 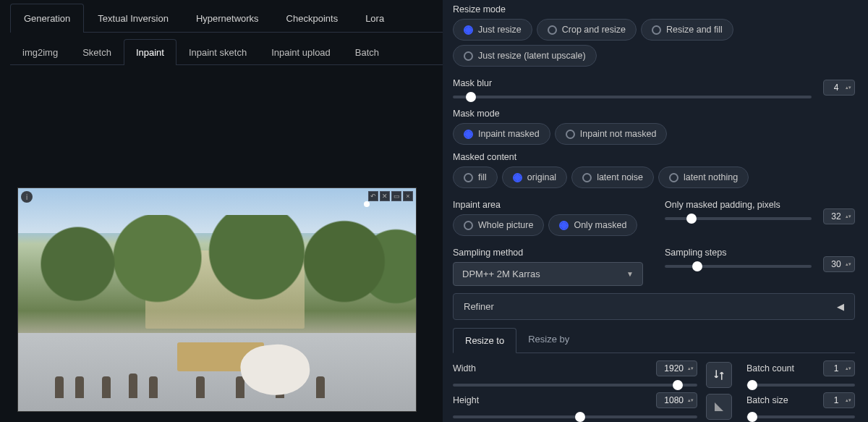 What do you see at coordinates (548, 274) in the screenshot?
I see `sampling-method-select: DPM++ 2M Karras ▼` at bounding box center [548, 274].